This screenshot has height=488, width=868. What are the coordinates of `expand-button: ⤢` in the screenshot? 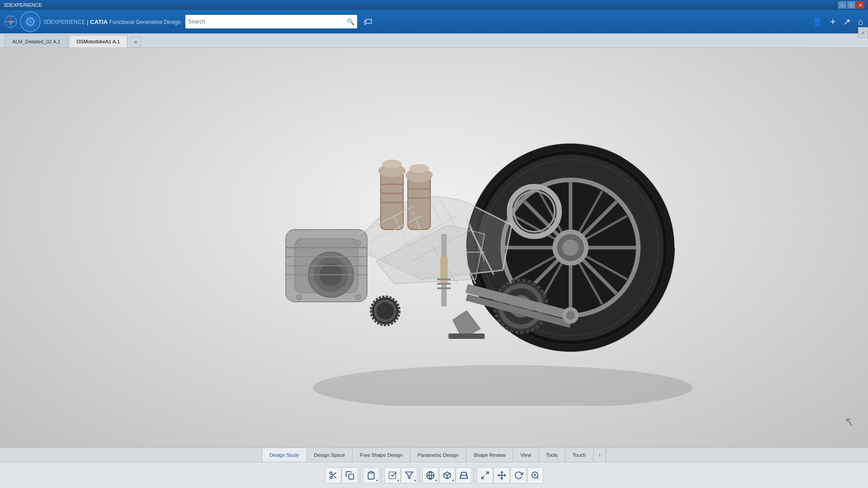 It's located at (863, 33).